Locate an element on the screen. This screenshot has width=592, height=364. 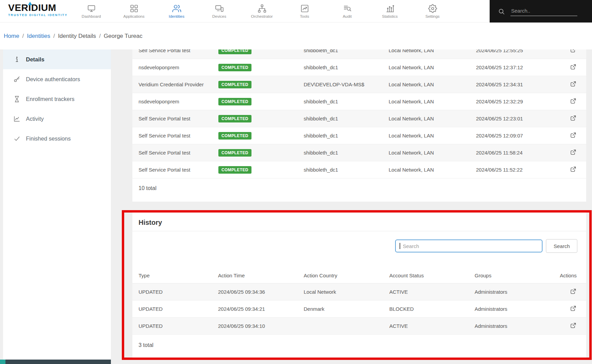
sessions-total: 10 total is located at coordinates (359, 190).